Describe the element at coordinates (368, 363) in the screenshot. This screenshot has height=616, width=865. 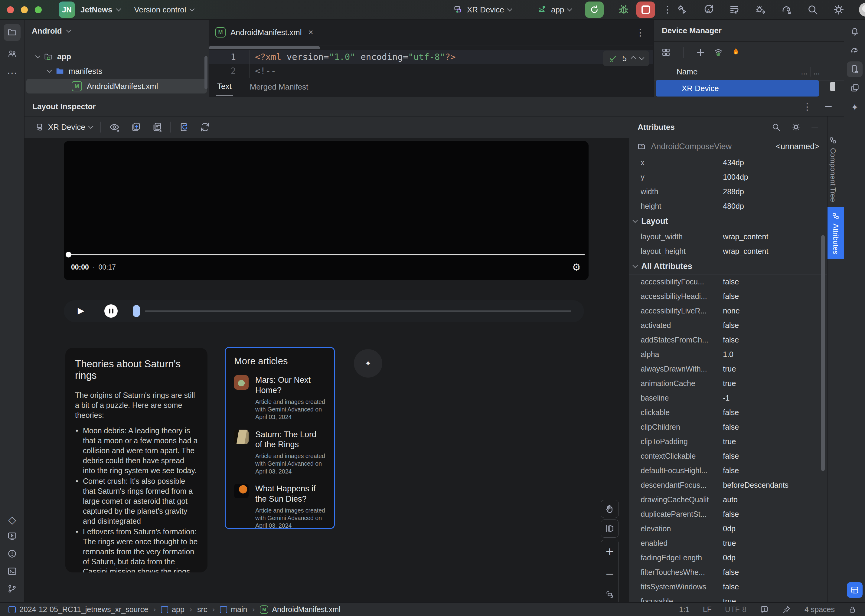
I see `xr-sparkle-button: ✦` at that location.